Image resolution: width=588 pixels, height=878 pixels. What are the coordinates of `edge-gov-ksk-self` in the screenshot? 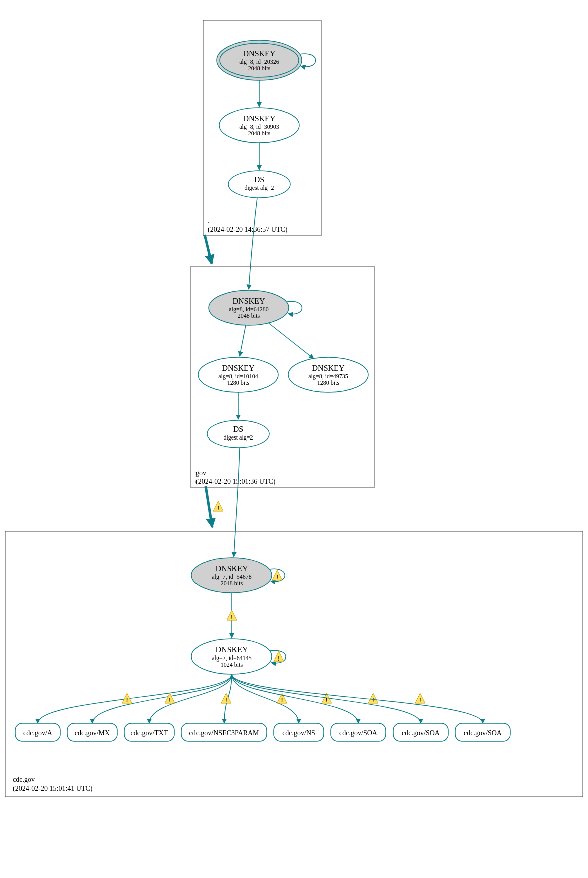 It's located at (295, 308).